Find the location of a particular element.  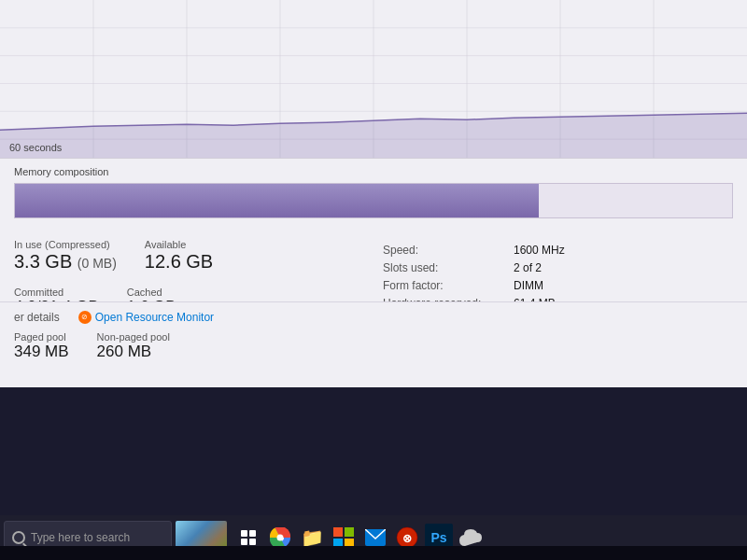

search-placeholder-text: Type here to search is located at coordinates (80, 538).